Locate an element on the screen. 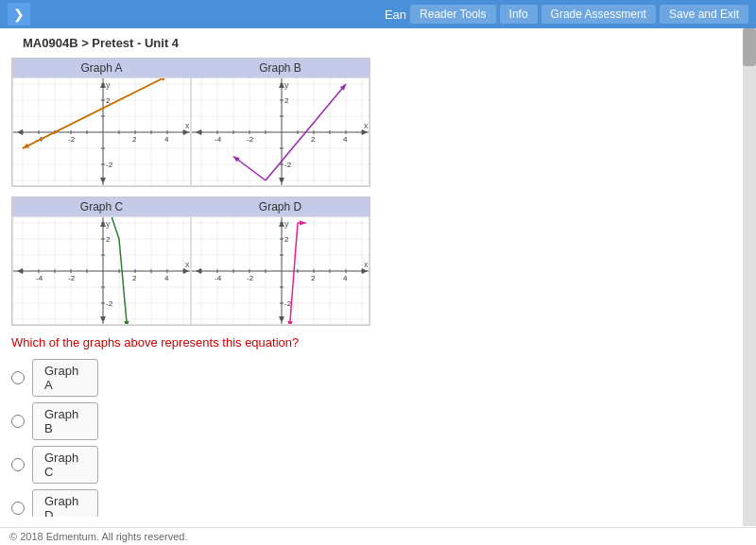 The height and width of the screenshot is (545, 756). radio-b is located at coordinates (18, 421).